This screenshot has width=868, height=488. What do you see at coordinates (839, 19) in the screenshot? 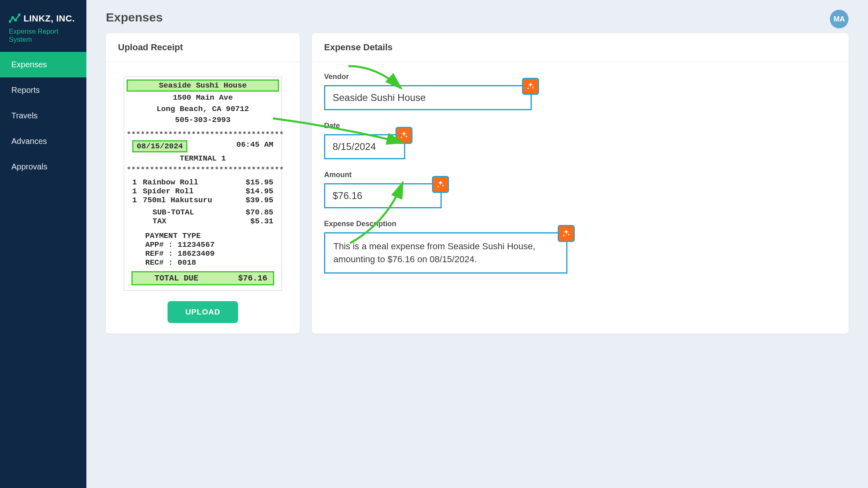
I see `avatar: MA` at bounding box center [839, 19].